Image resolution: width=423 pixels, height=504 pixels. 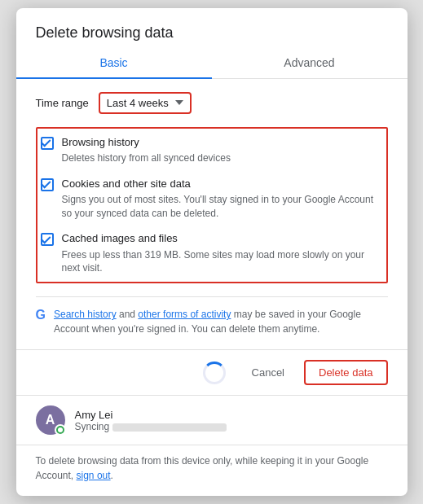 I want to click on tabs-bar: Basic Advanced, so click(x=212, y=64).